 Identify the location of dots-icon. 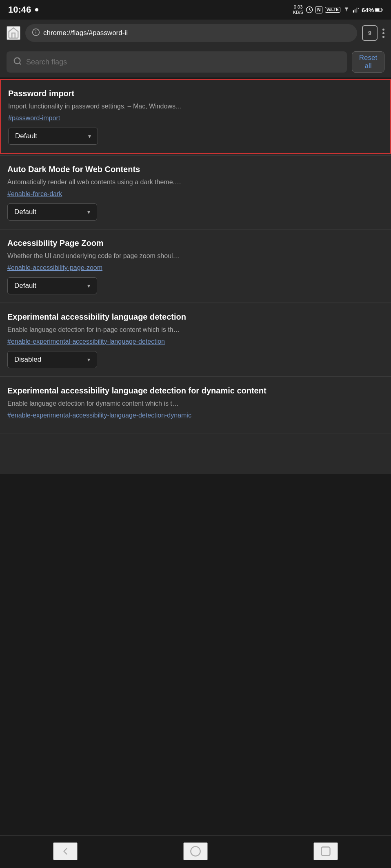
(384, 33).